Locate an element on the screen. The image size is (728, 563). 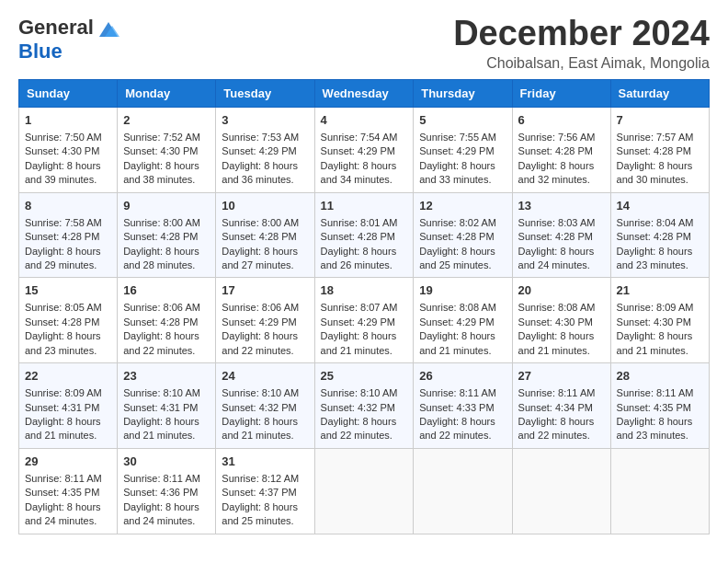
day-number: 20 is located at coordinates (562, 291).